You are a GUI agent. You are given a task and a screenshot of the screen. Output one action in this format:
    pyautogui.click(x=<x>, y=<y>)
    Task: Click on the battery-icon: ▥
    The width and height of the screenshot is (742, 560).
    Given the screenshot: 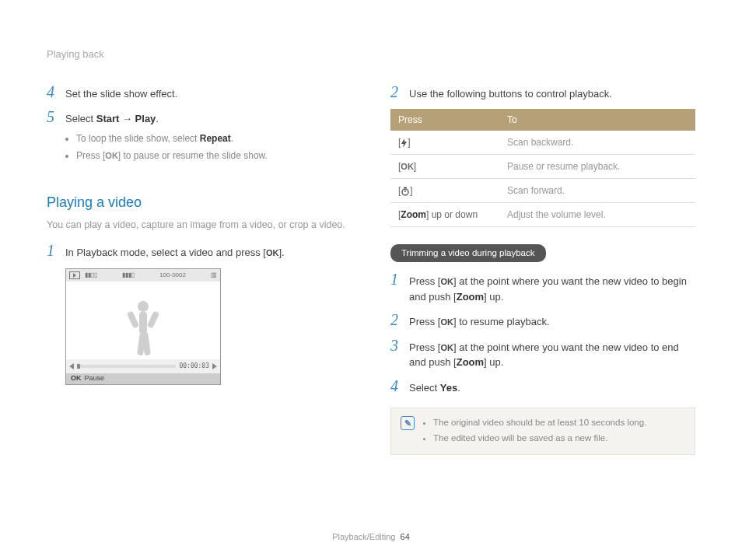 What is the action you would take?
    pyautogui.click(x=214, y=275)
    